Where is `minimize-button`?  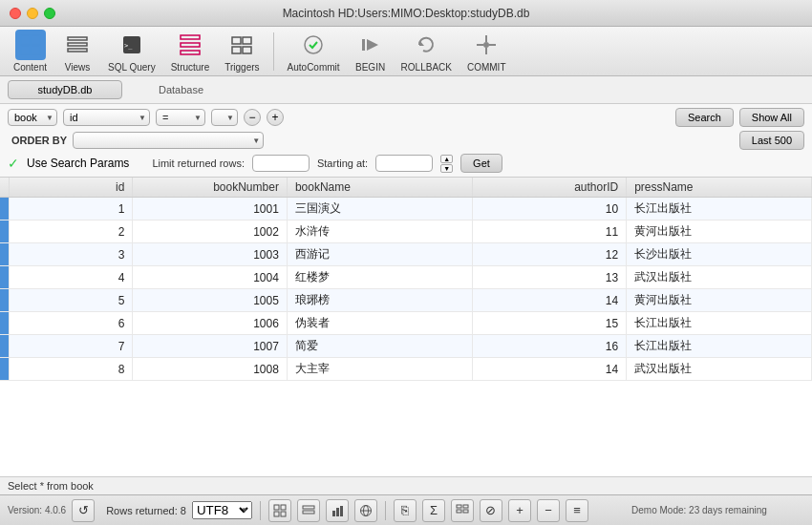 minimize-button is located at coordinates (32, 13).